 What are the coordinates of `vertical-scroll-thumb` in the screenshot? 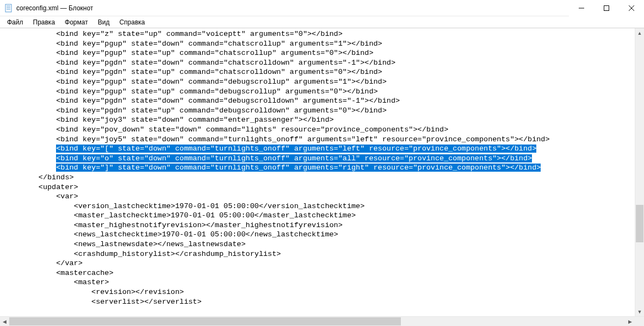 It's located at (640, 224).